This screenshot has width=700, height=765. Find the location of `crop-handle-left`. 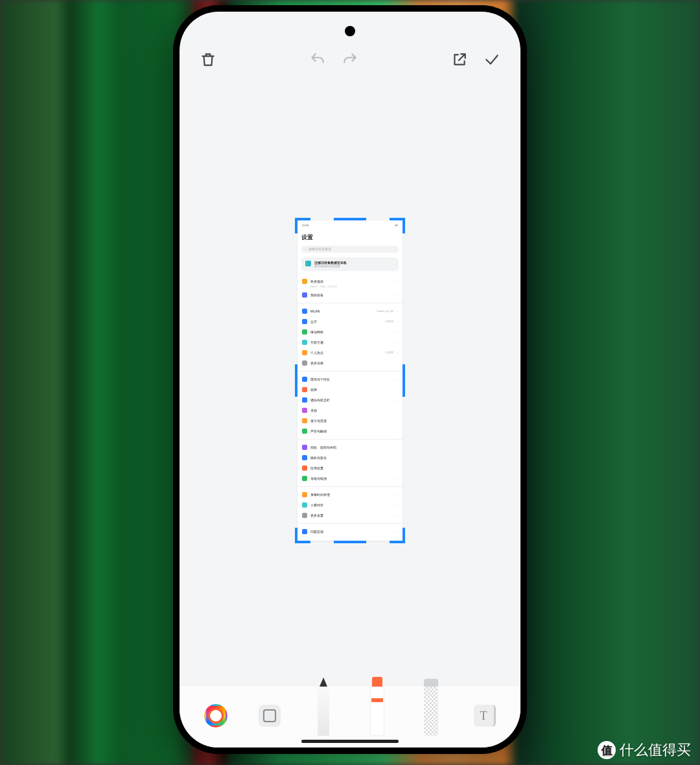

crop-handle-left is located at coordinates (296, 381).